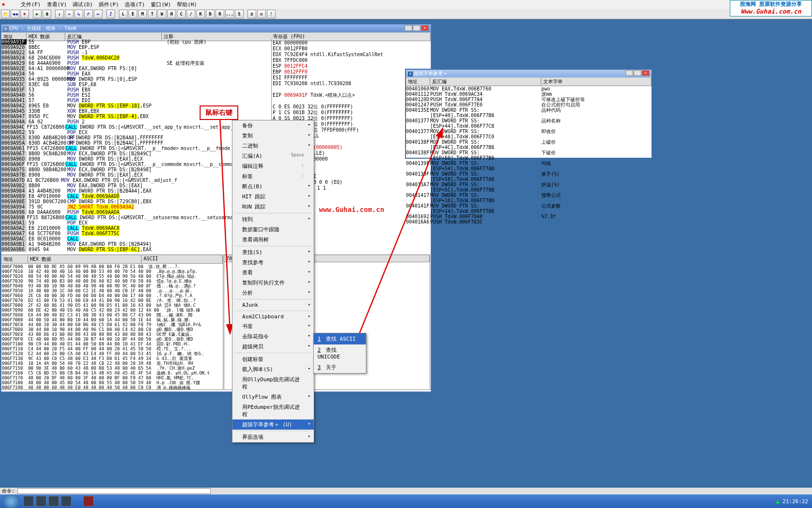  Describe the element at coordinates (136, 223) in the screenshot. I see `disasm-row: 0069A9A159POP ECX` at that location.